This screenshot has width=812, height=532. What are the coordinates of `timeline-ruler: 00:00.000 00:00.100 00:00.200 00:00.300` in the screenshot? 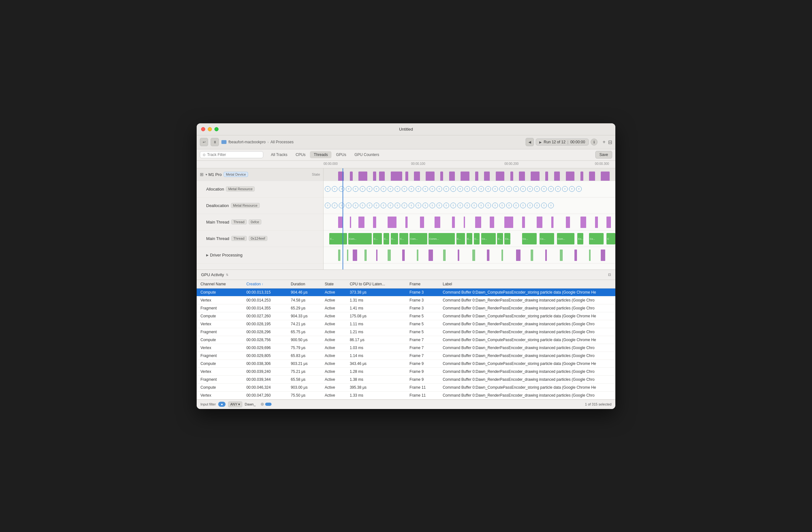 It's located at (406, 164).